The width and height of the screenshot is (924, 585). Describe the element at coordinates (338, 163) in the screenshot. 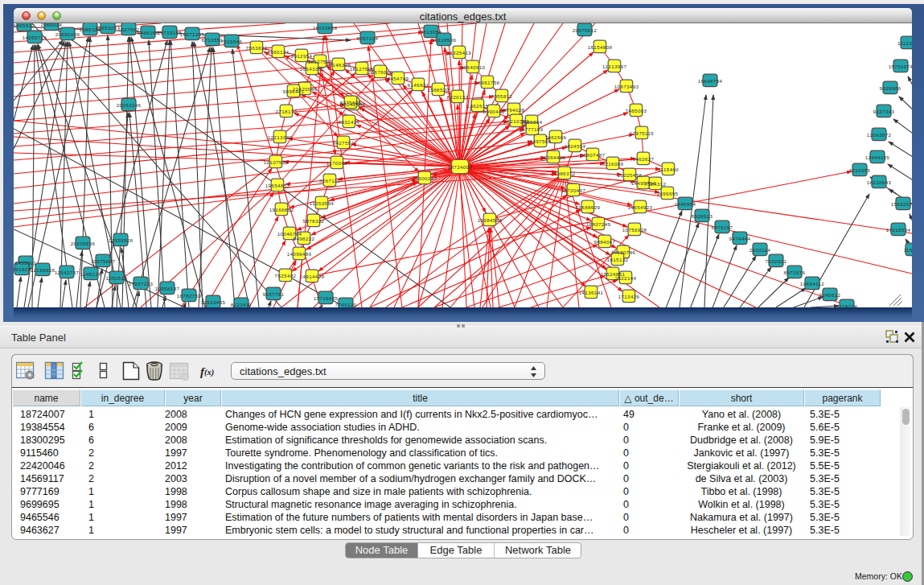

I see `svg-text: 1170065` at that location.